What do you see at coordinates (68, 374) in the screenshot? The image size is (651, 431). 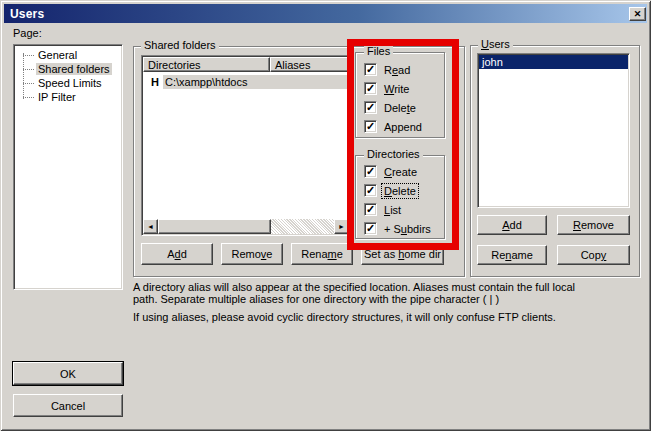 I see `ok-button: OK` at bounding box center [68, 374].